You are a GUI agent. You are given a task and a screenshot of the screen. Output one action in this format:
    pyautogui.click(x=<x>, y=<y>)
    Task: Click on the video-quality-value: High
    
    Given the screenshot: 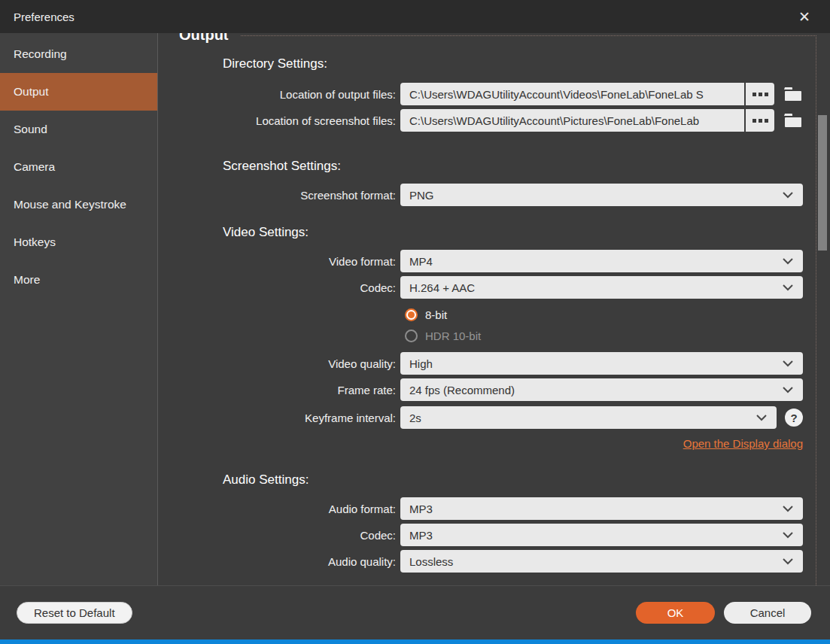 What is the action you would take?
    pyautogui.click(x=593, y=364)
    